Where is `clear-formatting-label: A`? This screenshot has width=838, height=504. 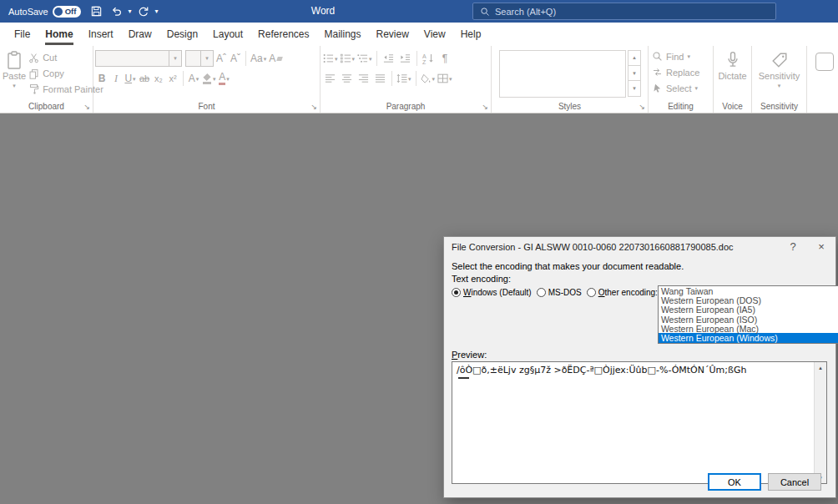 clear-formatting-label: A is located at coordinates (272, 58).